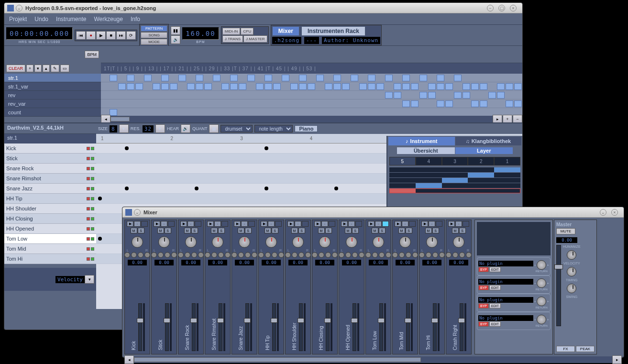  What do you see at coordinates (617, 360) in the screenshot?
I see `mixer-scroll-right-icon: ▸` at bounding box center [617, 360].